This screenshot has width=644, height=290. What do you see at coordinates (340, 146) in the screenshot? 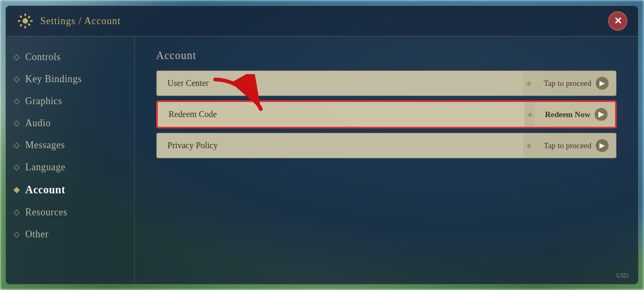
I see `privacy-policy-label: Privacy Policy` at bounding box center [340, 146].